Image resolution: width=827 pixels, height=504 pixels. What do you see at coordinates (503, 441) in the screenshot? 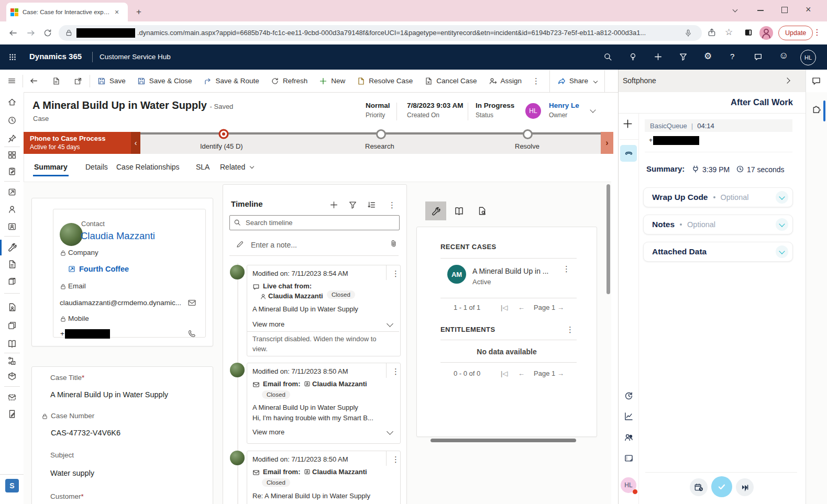
I see `horizontal-scrollbar` at bounding box center [503, 441].